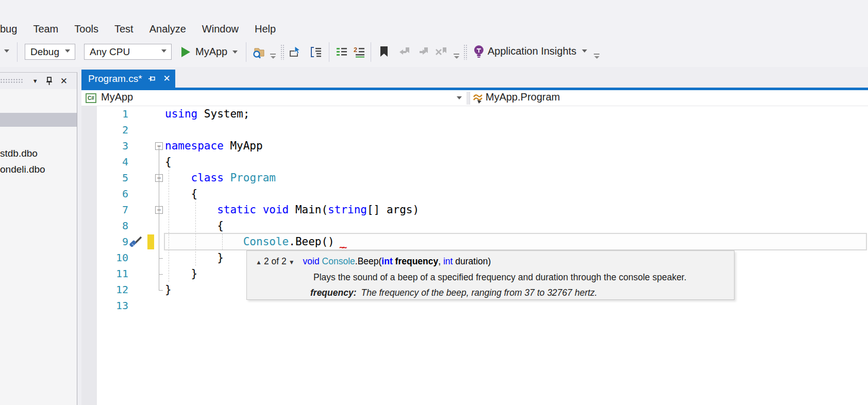 The height and width of the screenshot is (405, 868). Describe the element at coordinates (106, 242) in the screenshot. I see `line-number: 9` at that location.